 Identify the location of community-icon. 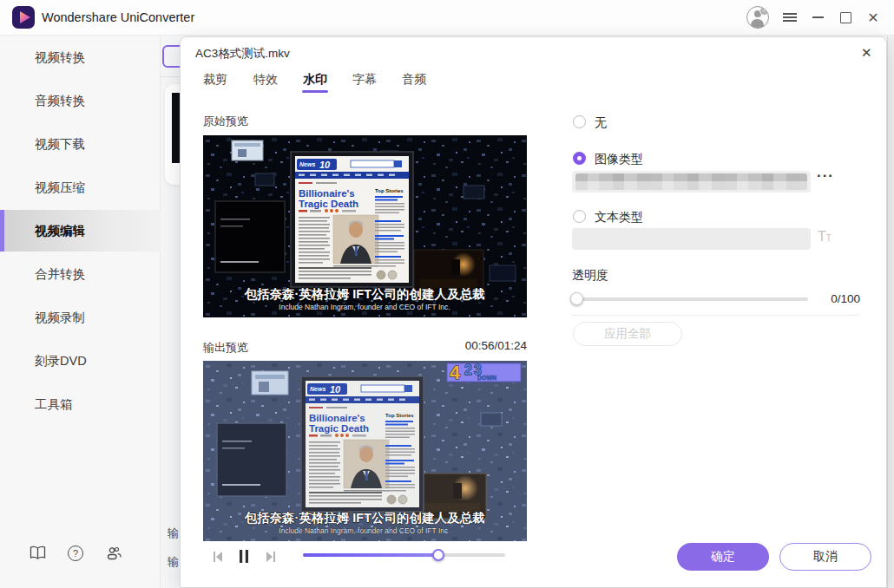
(115, 555).